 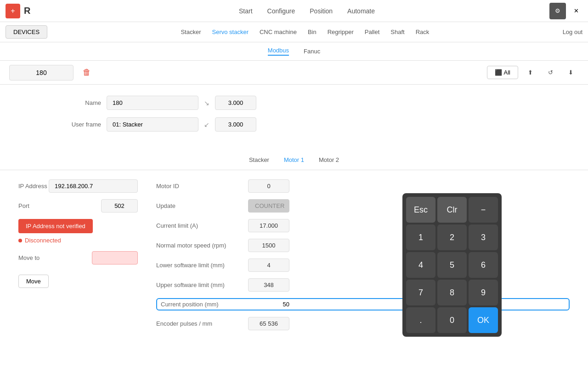 I want to click on download-icon-btn: ⬇, so click(x=571, y=73).